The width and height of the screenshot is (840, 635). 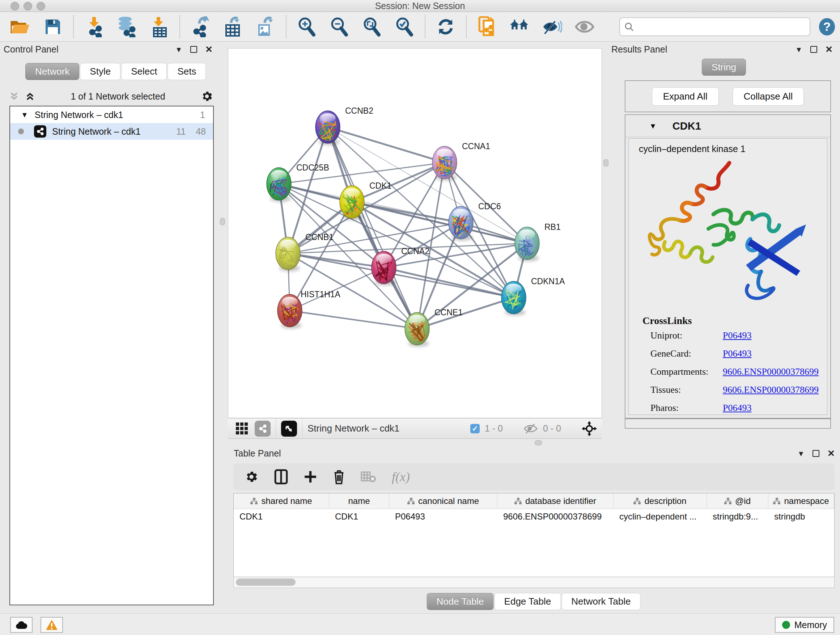 I want to click on table-cell: cyclin–dependent ..., so click(x=660, y=516).